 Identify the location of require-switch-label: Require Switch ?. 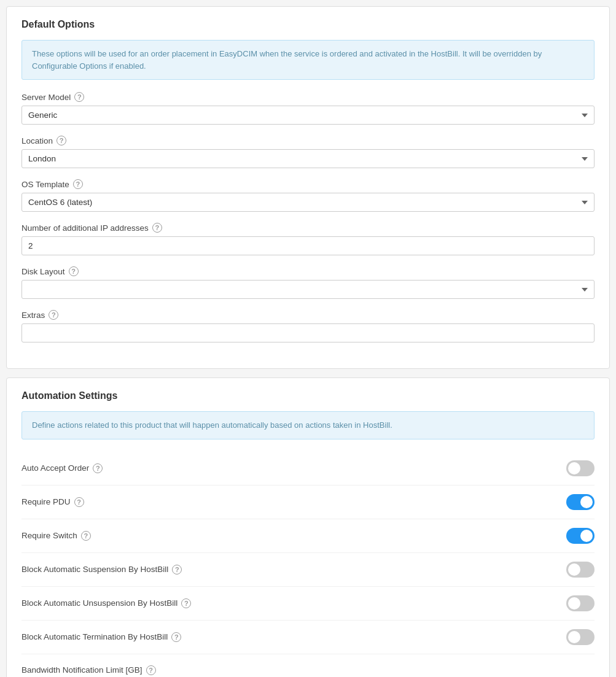
(57, 536).